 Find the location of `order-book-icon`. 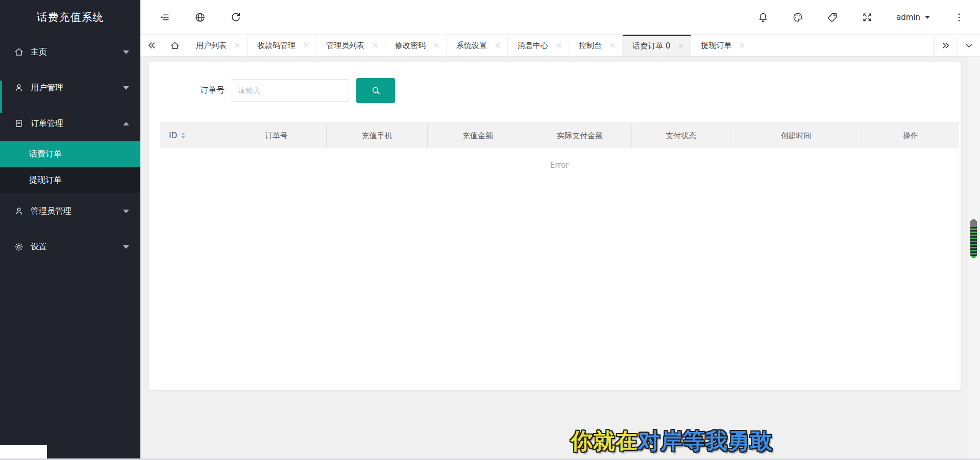

order-book-icon is located at coordinates (19, 123).